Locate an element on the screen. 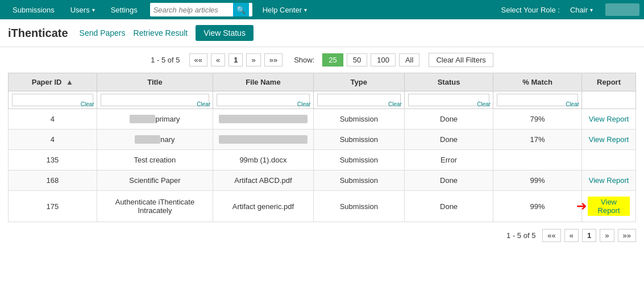  cell-title: ████nary is located at coordinates (155, 140).